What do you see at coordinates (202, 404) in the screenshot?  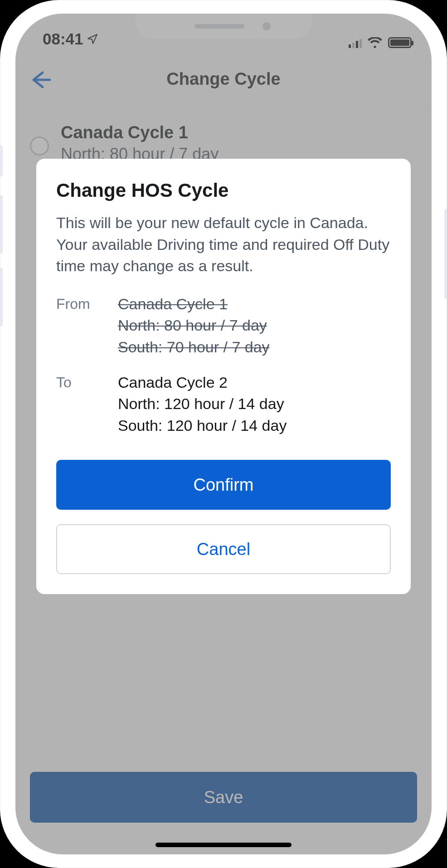 I see `to-line-2: North: 120 hour / 14 day` at bounding box center [202, 404].